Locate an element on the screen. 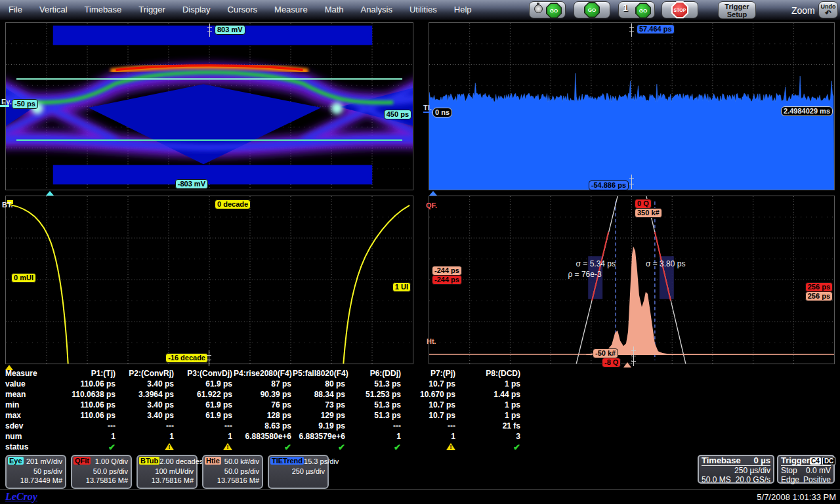 Image resolution: width=840 pixels, height=504 pixels. eye-top-tick-ruler is located at coordinates (210, 30).